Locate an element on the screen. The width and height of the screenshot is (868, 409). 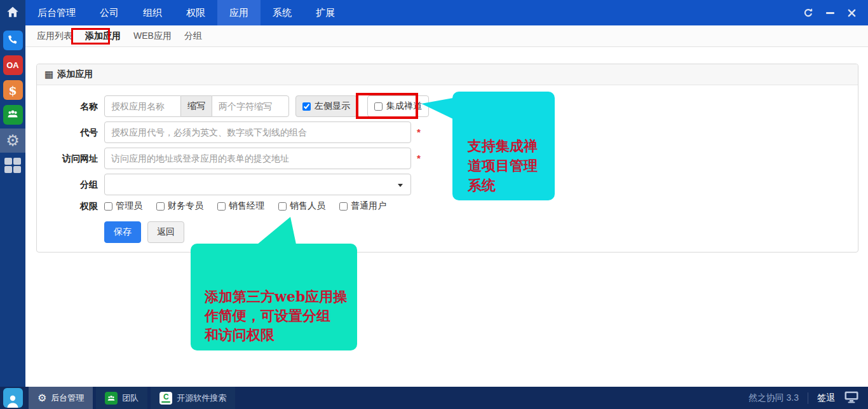
panel-title: 添加应用 is located at coordinates (75, 74).